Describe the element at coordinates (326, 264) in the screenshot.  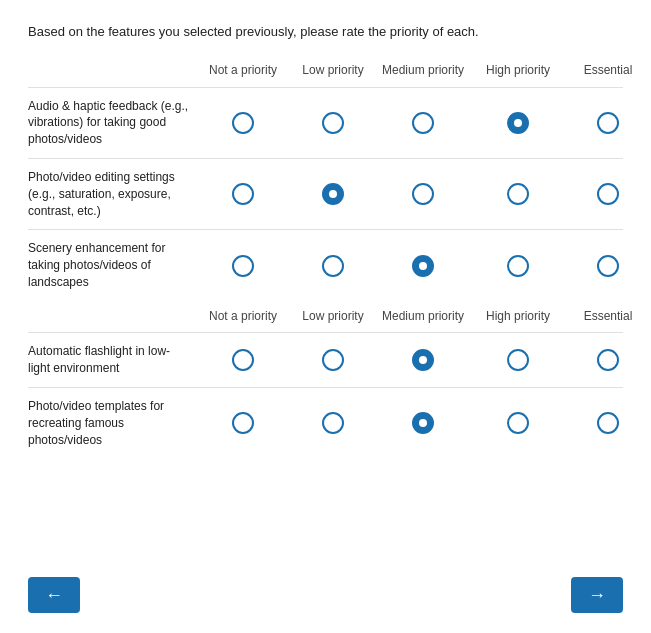
I see `table-row: Scenery enhancement for taking photos/vi…` at that location.